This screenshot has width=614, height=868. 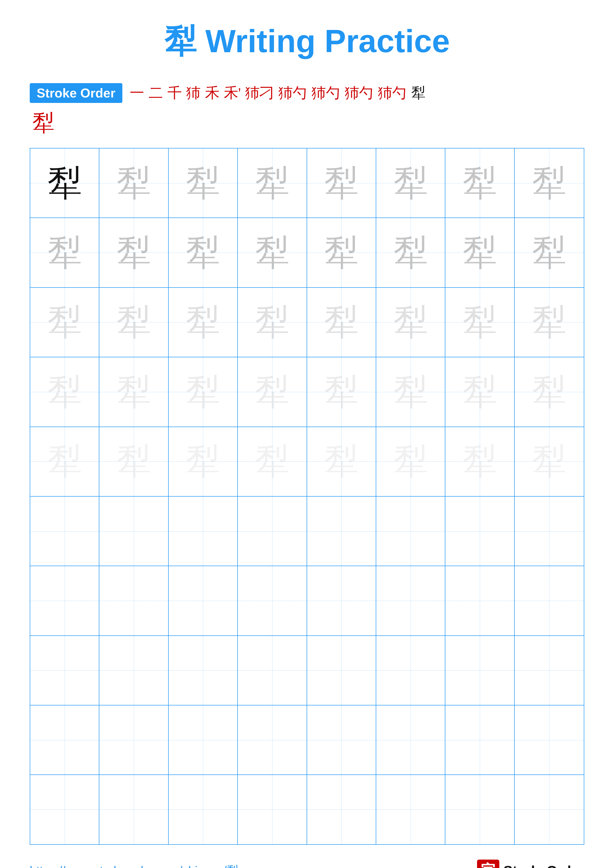 What do you see at coordinates (326, 93) in the screenshot?
I see `stroke-9: 犻勺` at bounding box center [326, 93].